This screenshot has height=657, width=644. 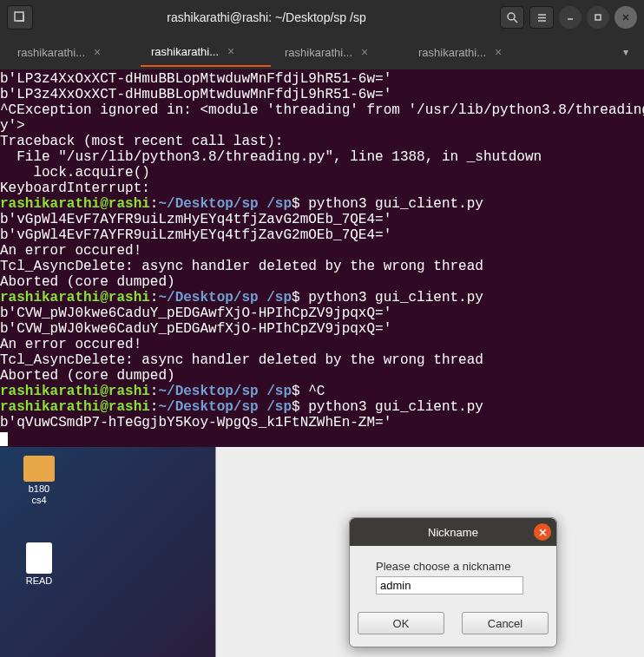 What do you see at coordinates (453, 582) in the screenshot?
I see `nickname-dialog: Nickname Please choose a nickname OK Can…` at bounding box center [453, 582].